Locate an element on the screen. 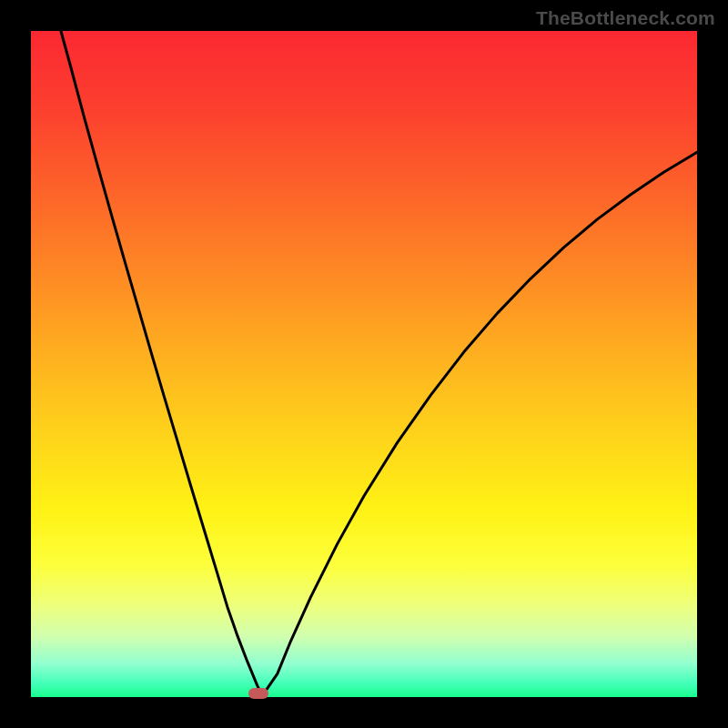 This screenshot has height=728, width=728. optimal-marker is located at coordinates (258, 693).